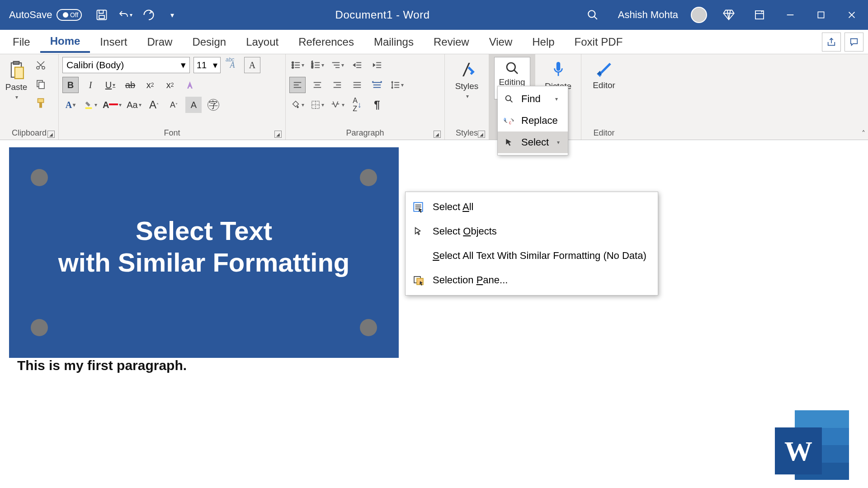  Describe the element at coordinates (71, 85) in the screenshot. I see `bold-button: B` at that location.